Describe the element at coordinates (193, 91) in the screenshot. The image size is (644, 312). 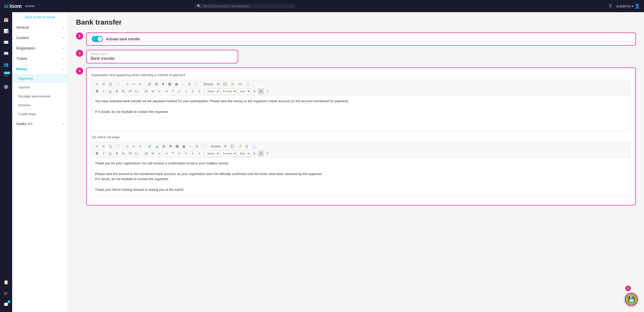
I see `align-right-btn: ≡` at that location.